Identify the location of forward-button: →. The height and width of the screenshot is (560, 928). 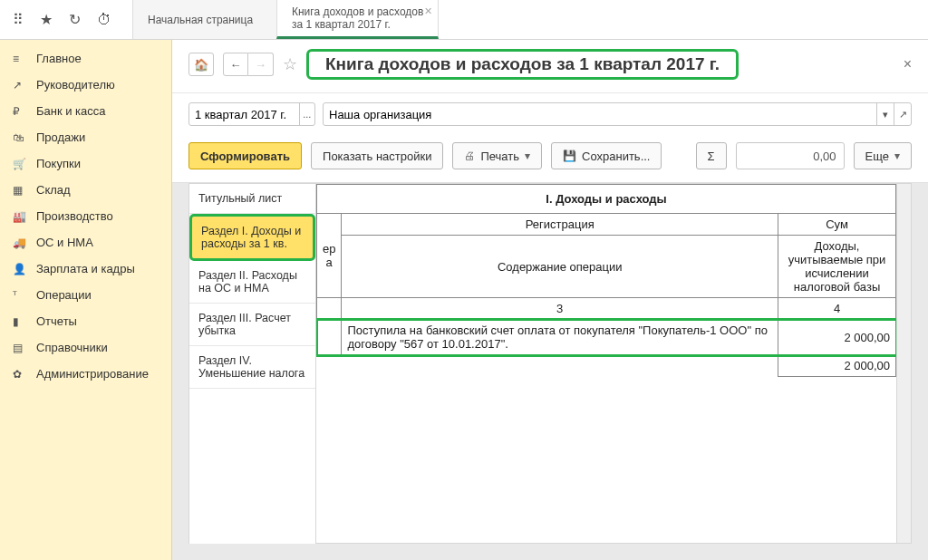
(261, 64).